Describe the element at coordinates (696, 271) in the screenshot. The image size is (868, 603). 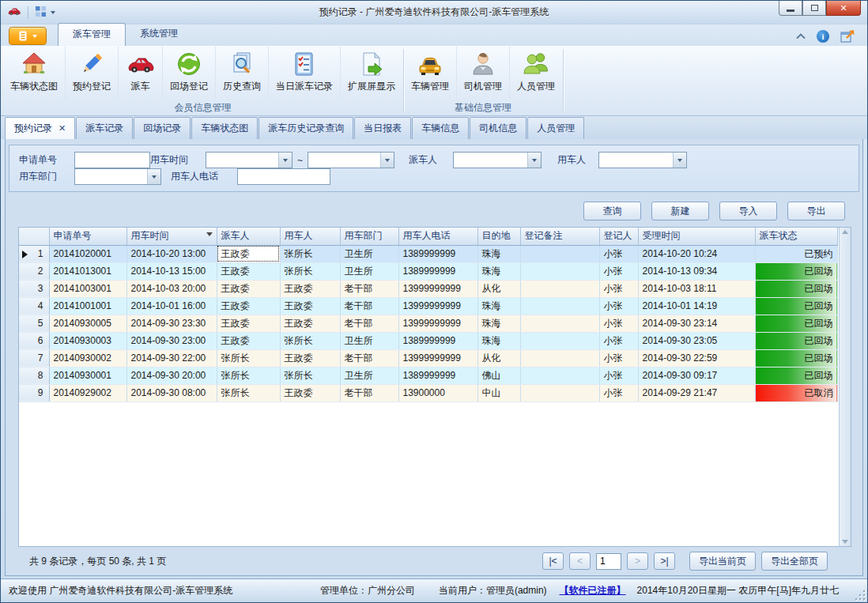
I see `grid-cell: 2014-10-13 09:34` at that location.